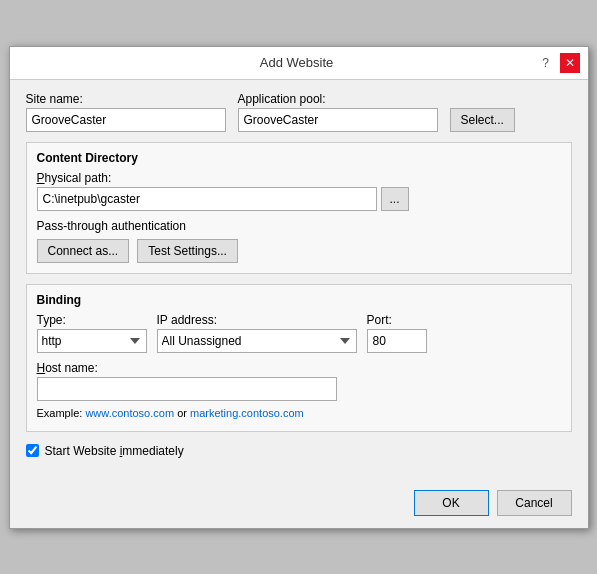  What do you see at coordinates (299, 178) in the screenshot?
I see `physical-path-label: Physical path:` at bounding box center [299, 178].